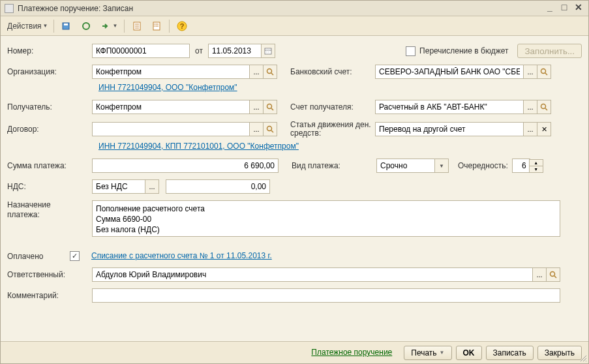 The height and width of the screenshot is (364, 589). What do you see at coordinates (256, 107) in the screenshot?
I see `recipient-select-button: ...` at bounding box center [256, 107].